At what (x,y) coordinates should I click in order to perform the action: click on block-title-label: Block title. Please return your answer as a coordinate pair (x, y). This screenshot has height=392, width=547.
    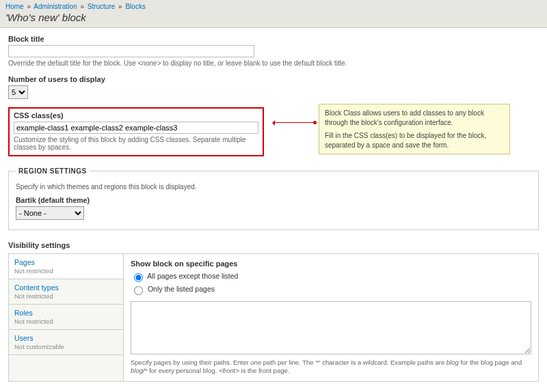
    Looking at the image, I should click on (274, 39).